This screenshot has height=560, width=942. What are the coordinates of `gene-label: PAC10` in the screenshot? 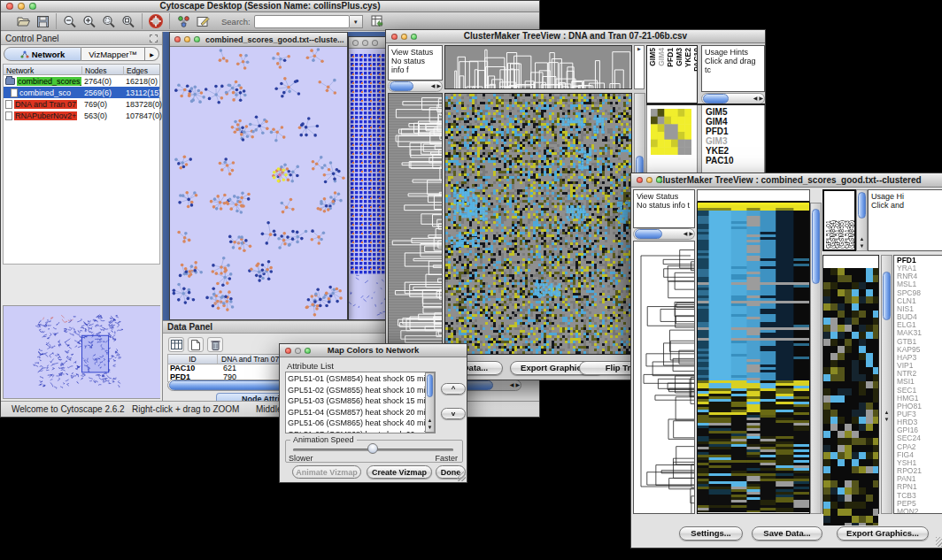 It's located at (735, 161).